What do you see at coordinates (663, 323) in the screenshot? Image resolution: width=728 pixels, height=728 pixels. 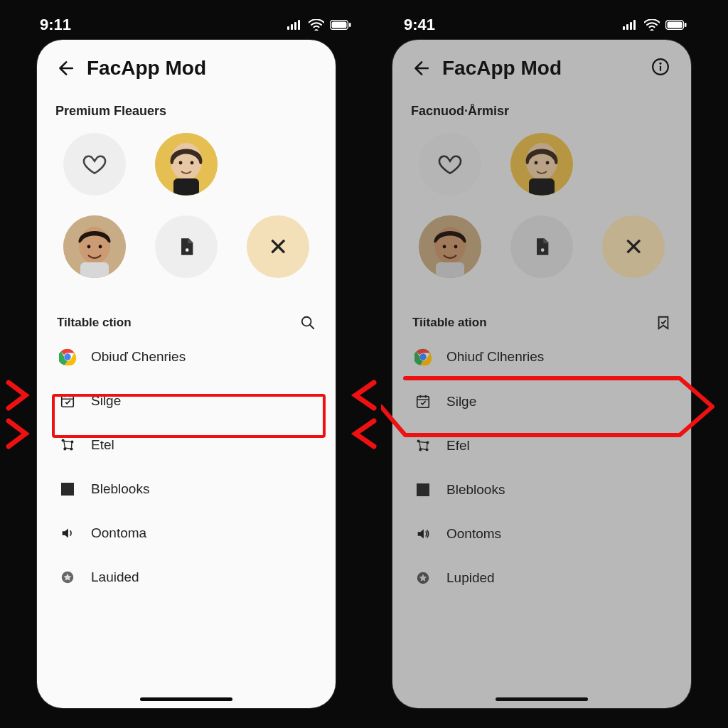 I see `bookmark-icon` at bounding box center [663, 323].